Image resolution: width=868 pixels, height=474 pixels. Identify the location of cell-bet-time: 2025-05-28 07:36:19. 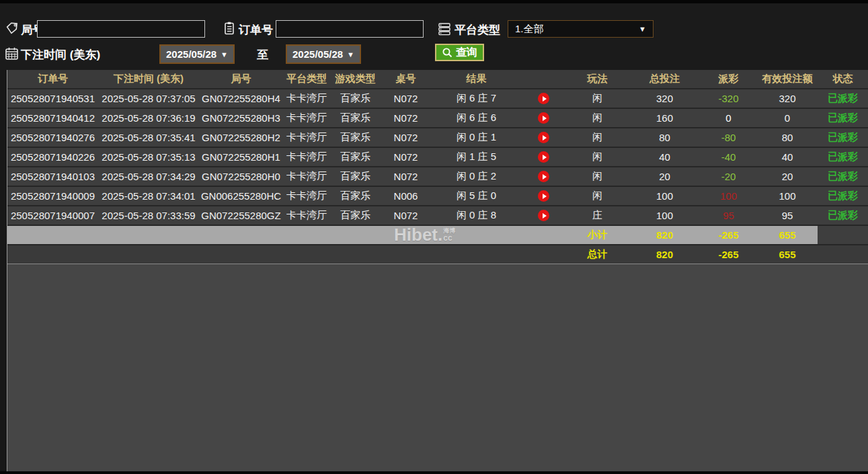
(149, 118).